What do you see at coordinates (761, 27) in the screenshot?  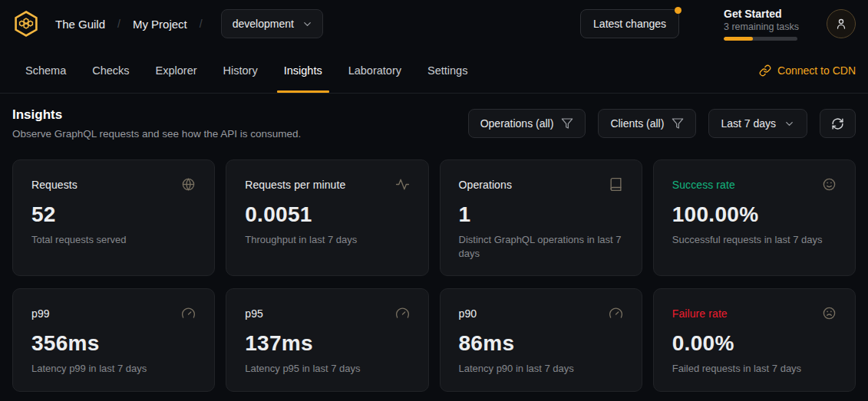 I see `get-started-subtitle: 3 remaining tasks` at bounding box center [761, 27].